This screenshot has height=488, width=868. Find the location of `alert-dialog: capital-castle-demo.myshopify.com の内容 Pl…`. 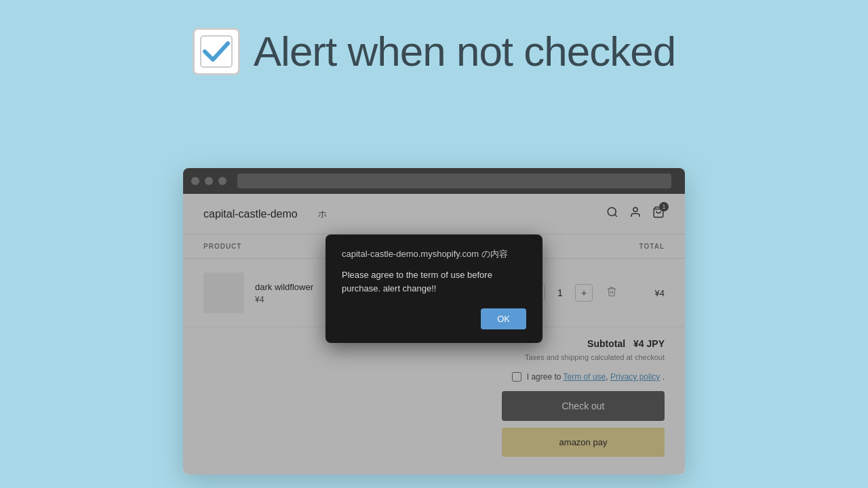

alert-dialog: capital-castle-demo.myshopify.com の内容 Pl… is located at coordinates (434, 289).